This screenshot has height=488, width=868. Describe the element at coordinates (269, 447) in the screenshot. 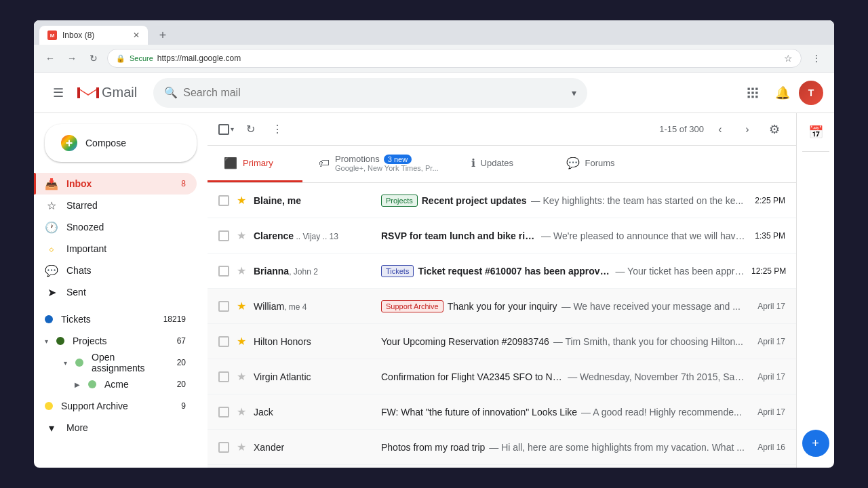

I see `sender-name: Xander` at that location.